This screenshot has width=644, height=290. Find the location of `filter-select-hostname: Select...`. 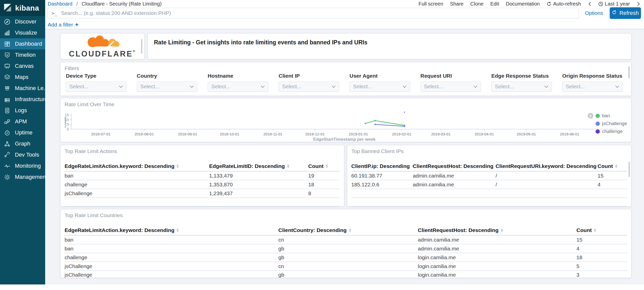

filter-select-hostname: Select... is located at coordinates (238, 86).